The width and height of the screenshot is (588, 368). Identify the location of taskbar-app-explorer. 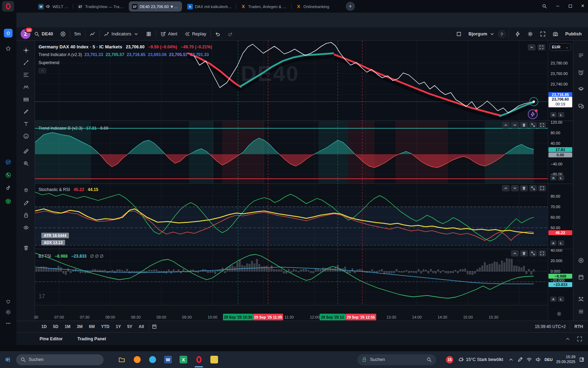
(122, 360).